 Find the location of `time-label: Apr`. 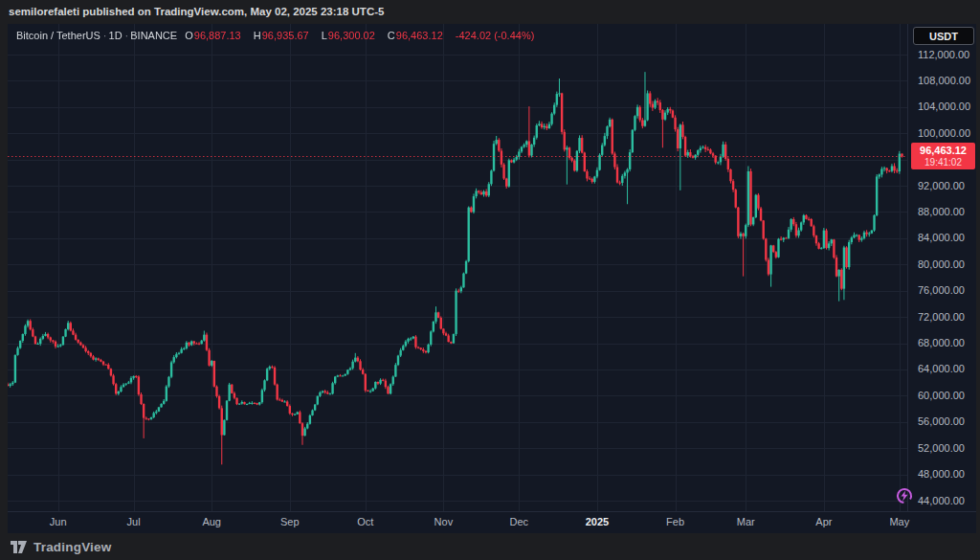

time-label: Apr is located at coordinates (823, 522).